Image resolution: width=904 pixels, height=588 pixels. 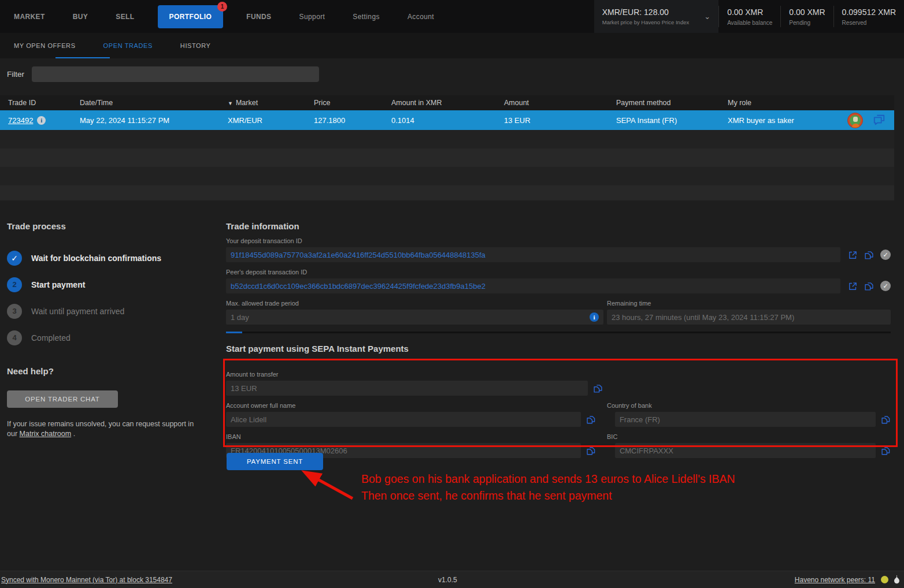 What do you see at coordinates (21, 120) in the screenshot?
I see `trade-id-link: 723492` at bounding box center [21, 120].